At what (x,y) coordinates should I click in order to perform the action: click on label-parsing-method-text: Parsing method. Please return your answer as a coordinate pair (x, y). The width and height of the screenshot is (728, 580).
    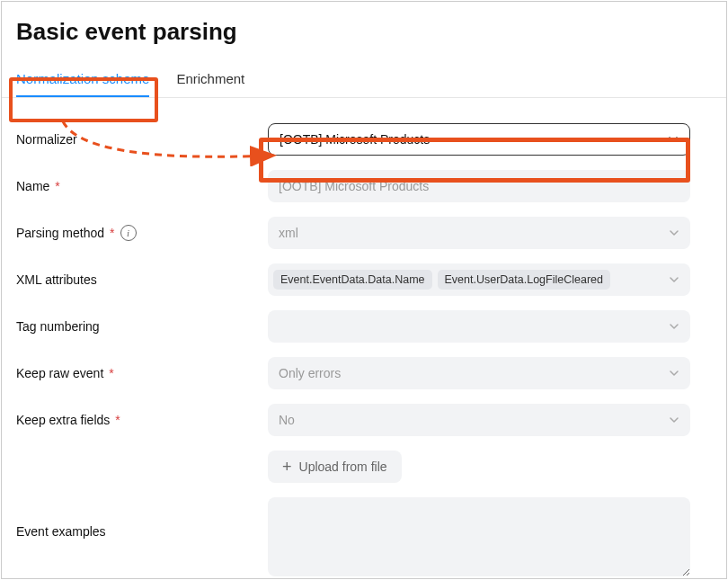
    Looking at the image, I should click on (60, 233).